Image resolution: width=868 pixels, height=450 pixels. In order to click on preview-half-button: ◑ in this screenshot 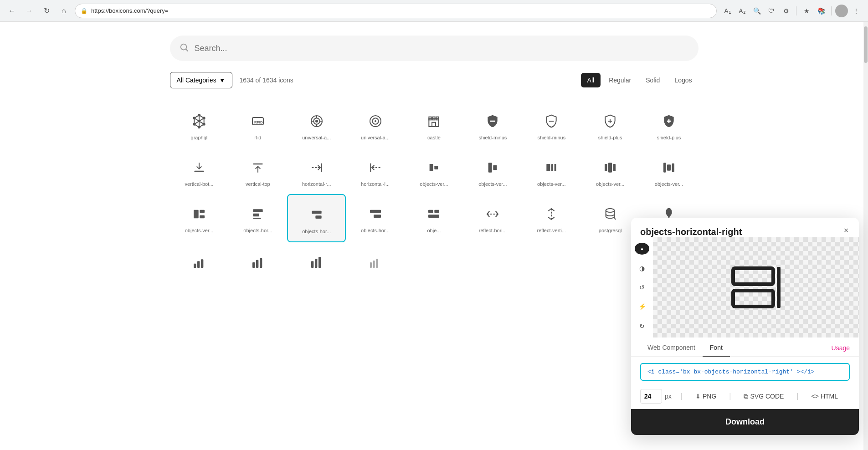, I will do `click(642, 268)`.